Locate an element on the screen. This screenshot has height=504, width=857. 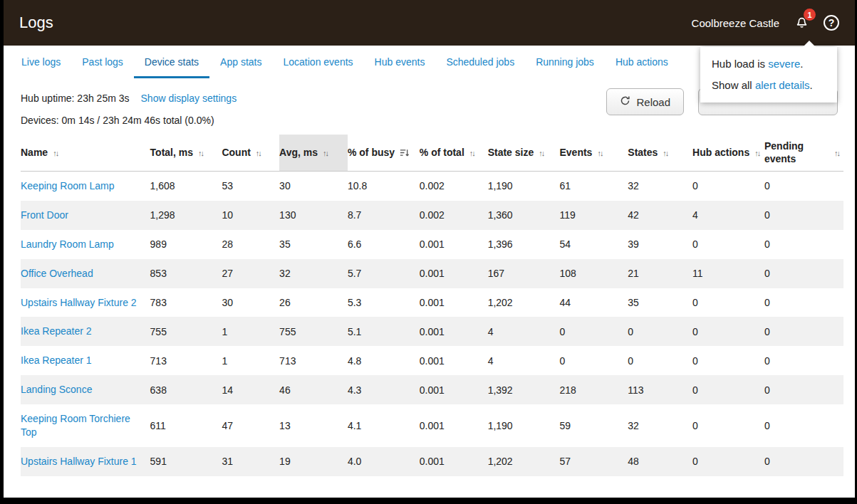
cell-state-size: 167 is located at coordinates (524, 273).